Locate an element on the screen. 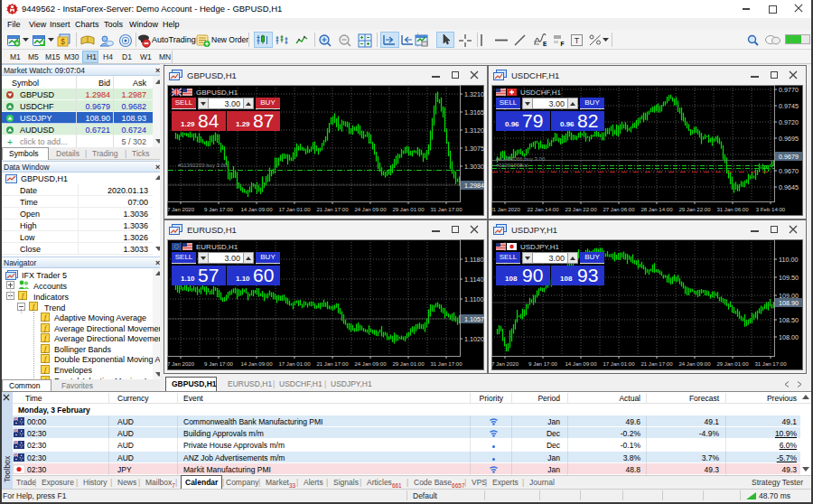 Image resolution: width=813 pixels, height=504 pixels. svg-text: 23 Jan 22:00 is located at coordinates (581, 210).